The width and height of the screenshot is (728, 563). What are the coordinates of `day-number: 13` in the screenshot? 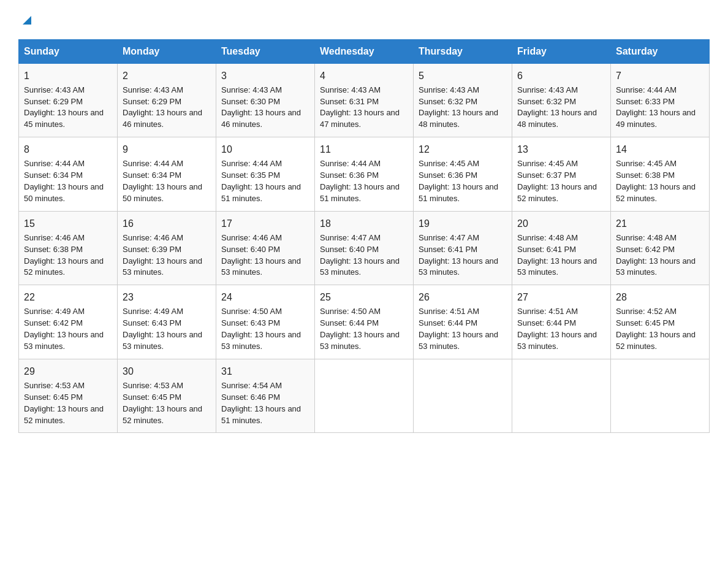 It's located at (561, 150).